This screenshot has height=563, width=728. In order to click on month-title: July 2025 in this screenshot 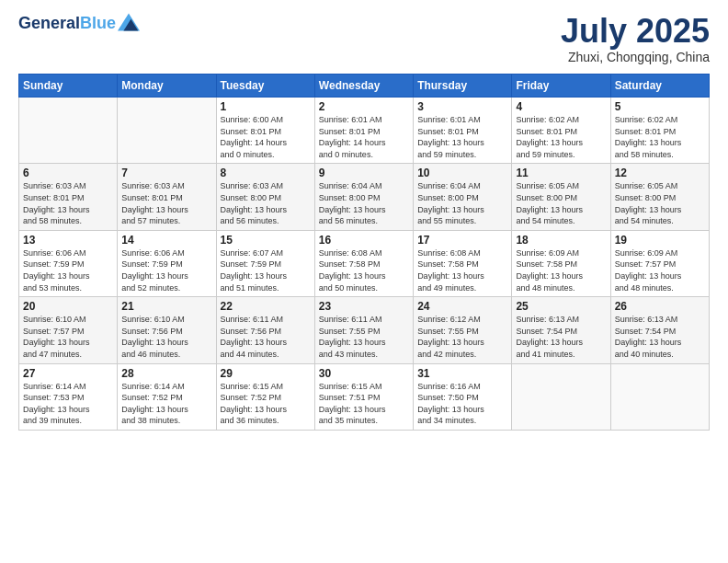, I will do `click(635, 31)`.